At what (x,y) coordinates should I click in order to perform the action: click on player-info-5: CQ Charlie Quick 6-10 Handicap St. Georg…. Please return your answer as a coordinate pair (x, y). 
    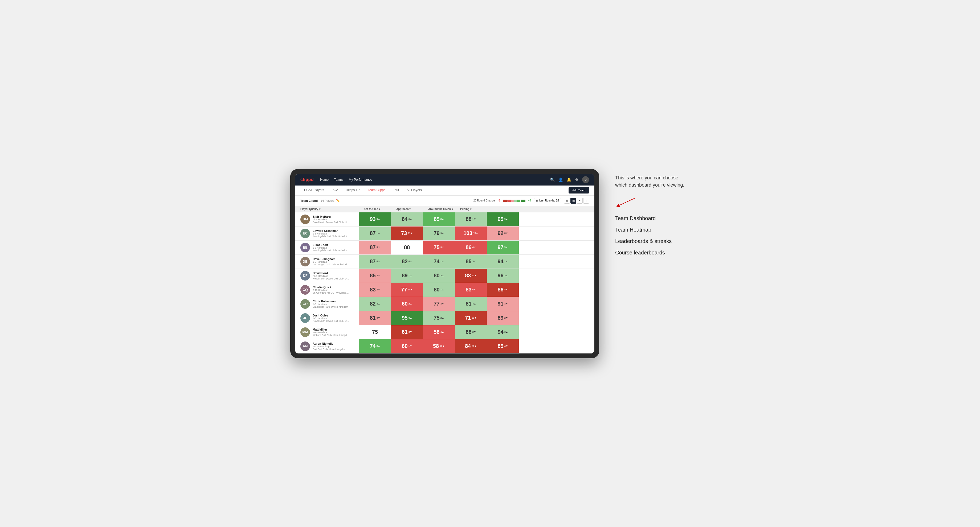
    Looking at the image, I should click on (327, 290).